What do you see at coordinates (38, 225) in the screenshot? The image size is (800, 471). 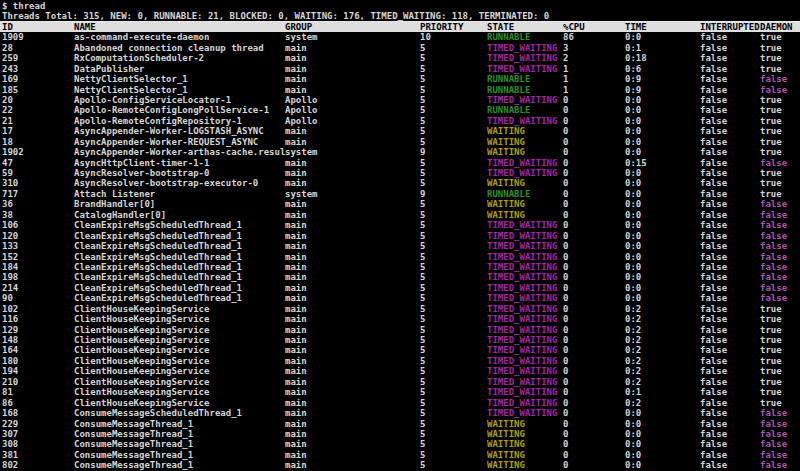 I see `cell-id: 106` at bounding box center [38, 225].